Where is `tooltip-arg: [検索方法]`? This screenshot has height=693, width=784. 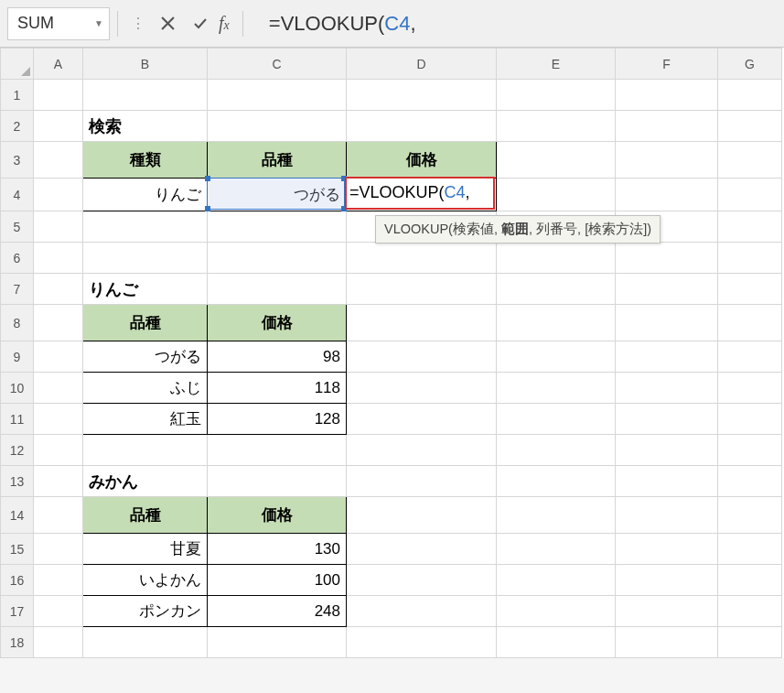 tooltip-arg: [検索方法] is located at coordinates (616, 229).